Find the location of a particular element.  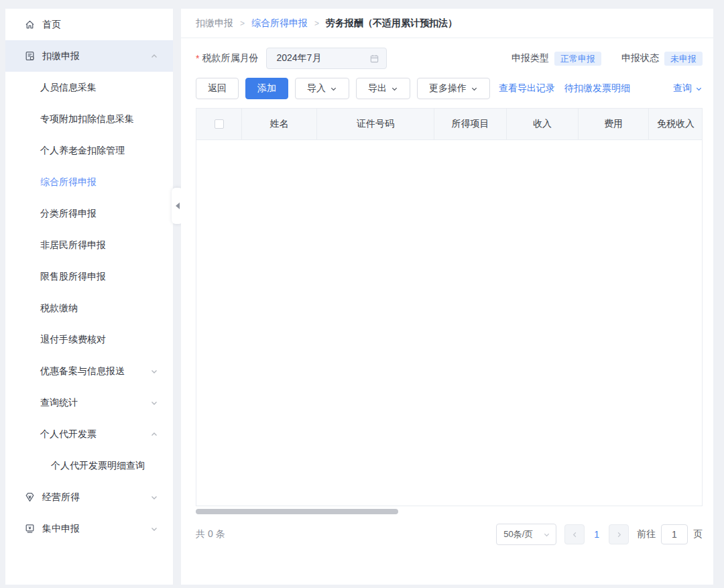

export-dropdown-button: 导出 is located at coordinates (383, 89).